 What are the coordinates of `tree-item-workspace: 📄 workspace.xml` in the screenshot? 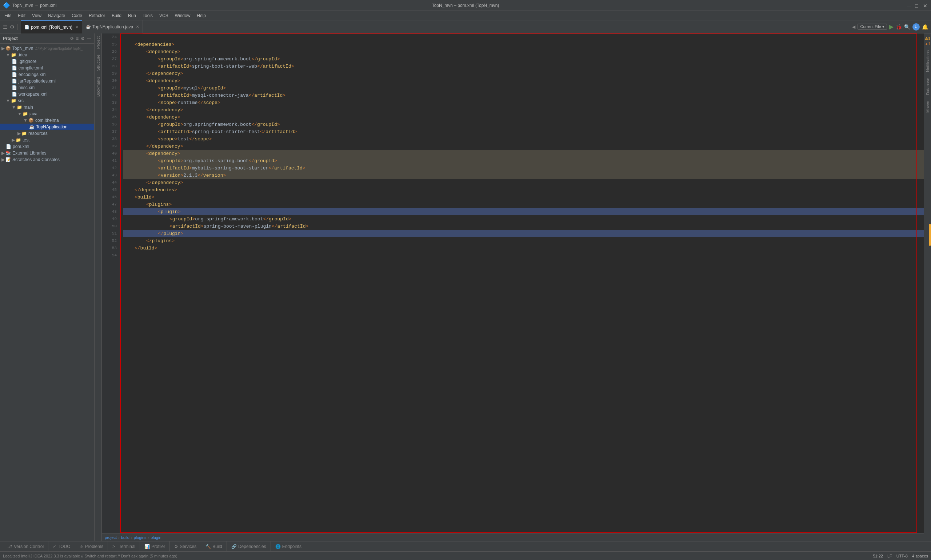 It's located at (47, 94).